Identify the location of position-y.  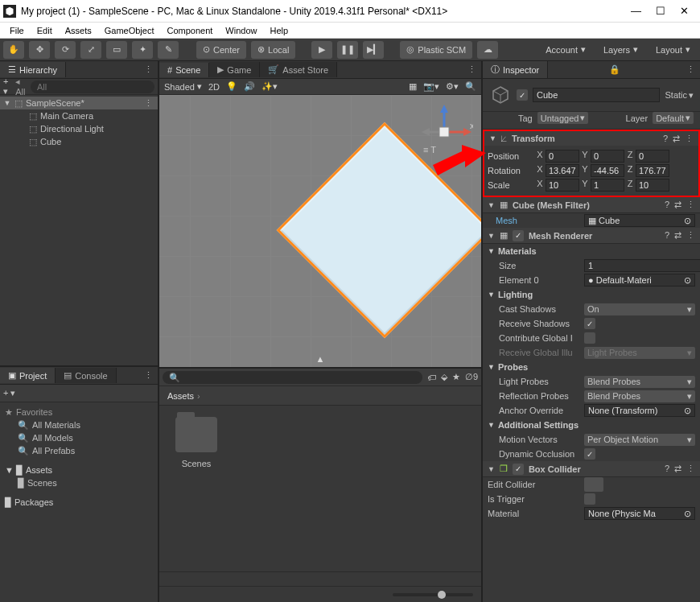
(607, 156).